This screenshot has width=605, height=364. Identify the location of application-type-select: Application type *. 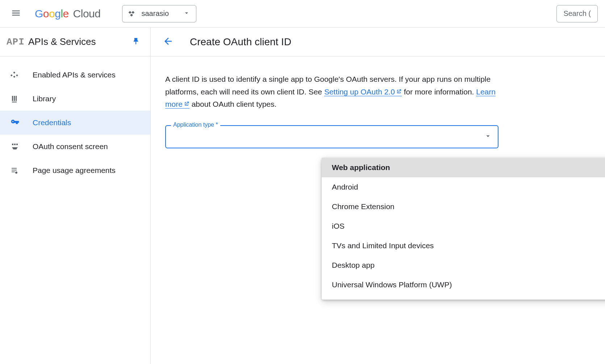
(332, 137).